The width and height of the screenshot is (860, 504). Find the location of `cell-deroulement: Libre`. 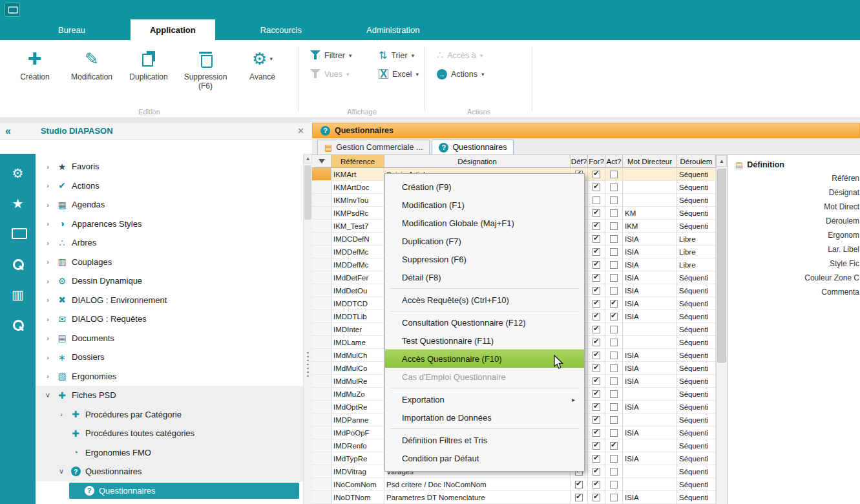

cell-deroulement: Libre is located at coordinates (697, 239).